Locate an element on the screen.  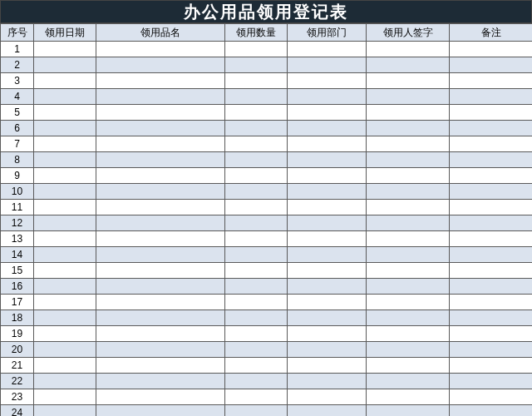
table-row: 2 is located at coordinates (267, 65).